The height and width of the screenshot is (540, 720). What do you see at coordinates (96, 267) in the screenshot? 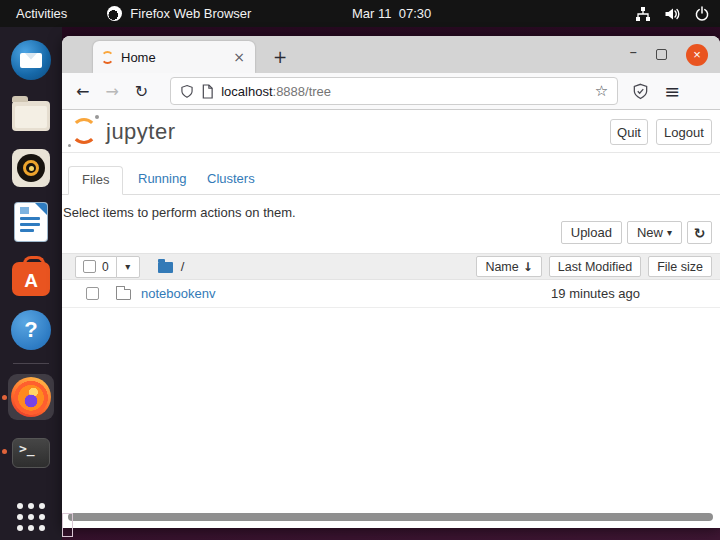
I see `select-all-button: 0` at bounding box center [96, 267].